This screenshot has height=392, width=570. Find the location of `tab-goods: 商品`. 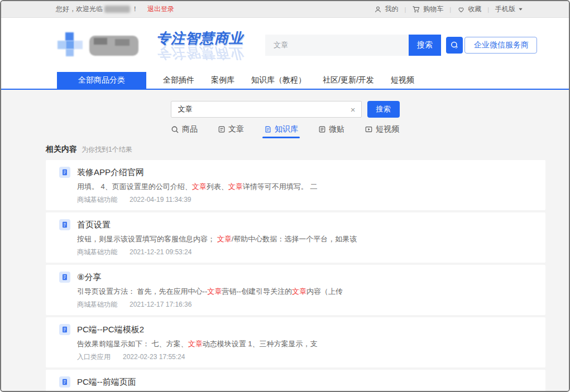

tab-goods: 商品 is located at coordinates (184, 131).